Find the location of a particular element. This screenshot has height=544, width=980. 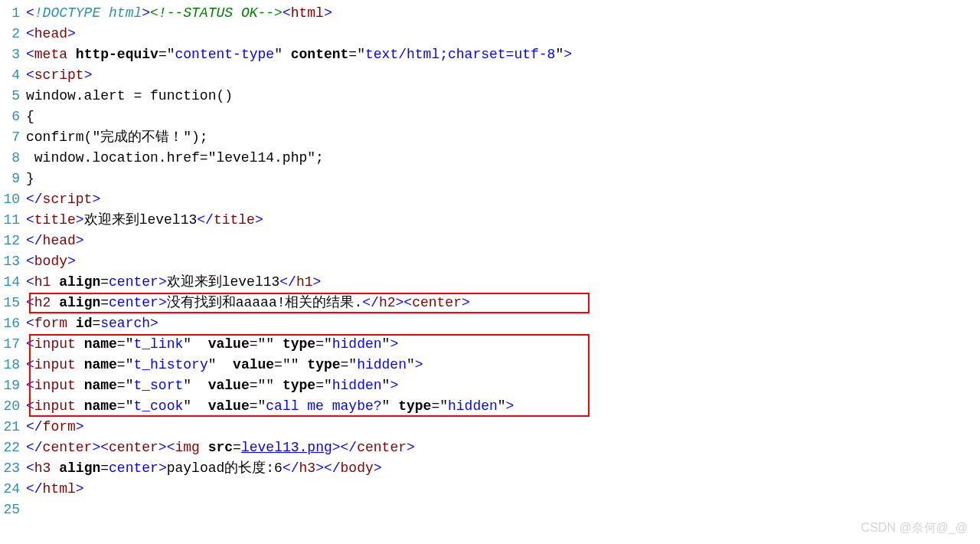

code-content: <h2 align=center>没有找到和aaaaa!相关的结果.</h2><… is located at coordinates (503, 303).